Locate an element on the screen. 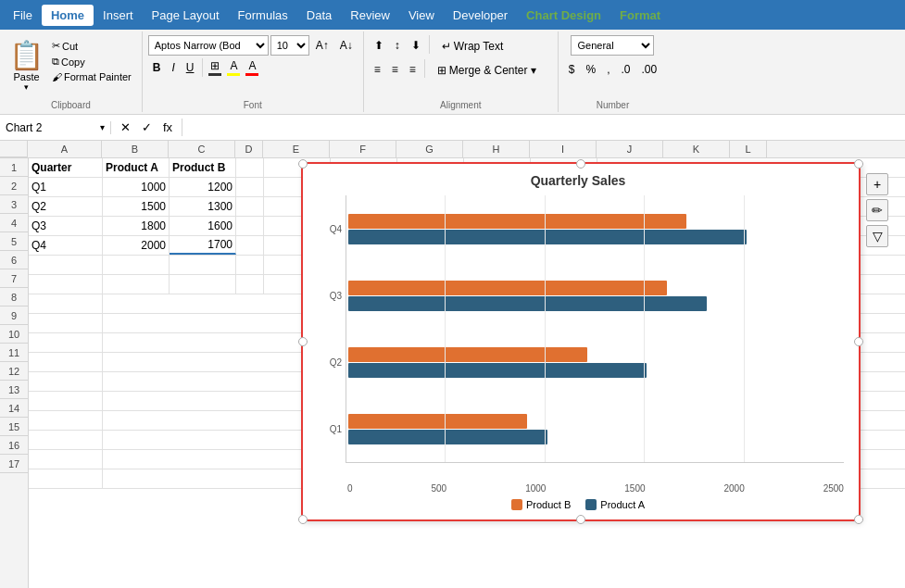  cell-d5 is located at coordinates (250, 245).